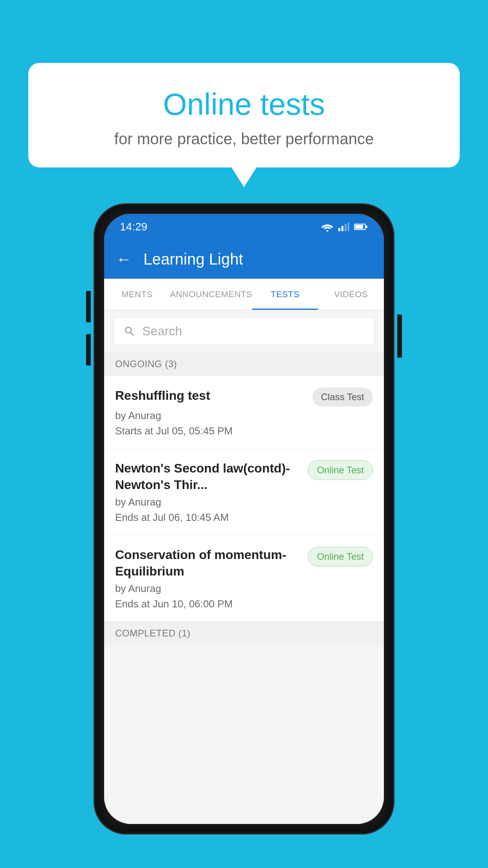  I want to click on phone-button-power, so click(400, 336).